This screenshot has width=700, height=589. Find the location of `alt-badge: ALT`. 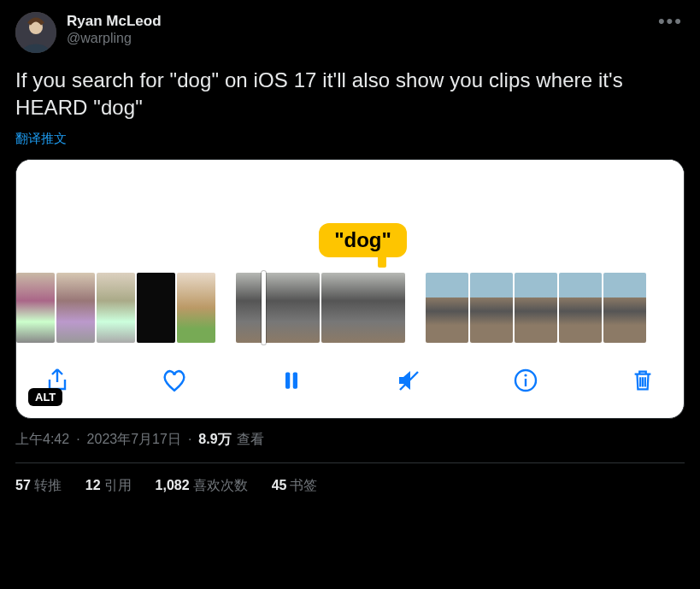

alt-badge: ALT is located at coordinates (45, 397).